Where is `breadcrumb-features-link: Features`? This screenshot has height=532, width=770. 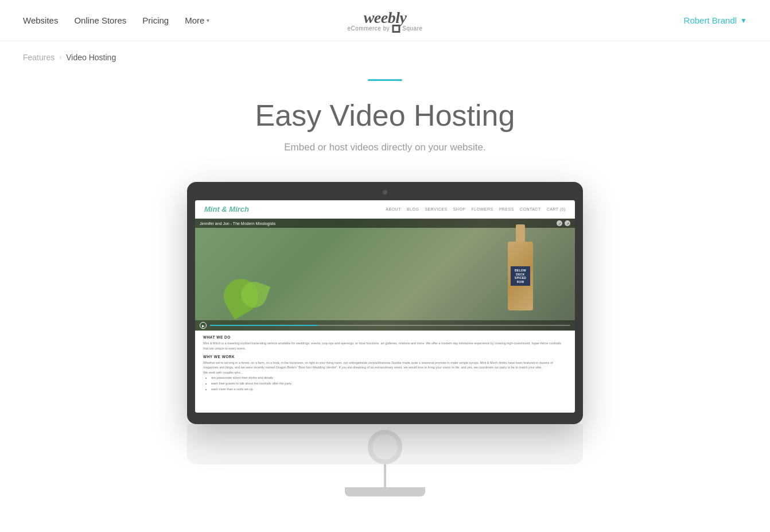 breadcrumb-features-link: Features is located at coordinates (39, 57).